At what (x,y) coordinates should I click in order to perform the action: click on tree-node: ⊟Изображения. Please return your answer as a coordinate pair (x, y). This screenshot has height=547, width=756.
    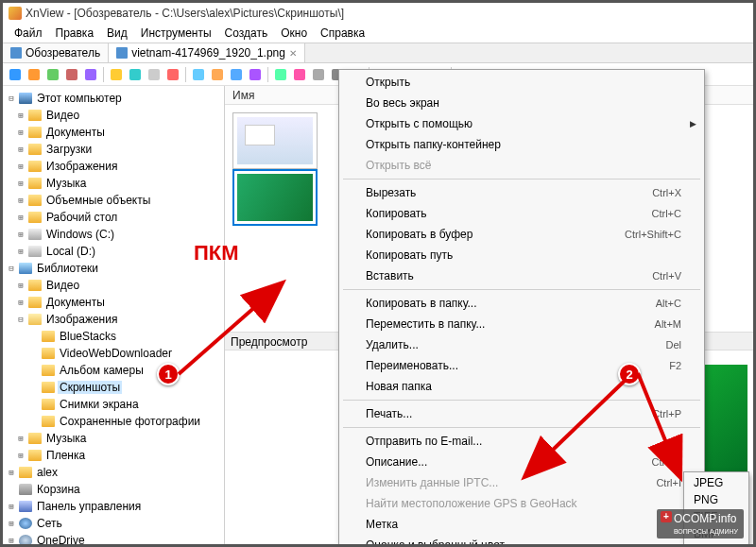
    Looking at the image, I should click on (113, 319).